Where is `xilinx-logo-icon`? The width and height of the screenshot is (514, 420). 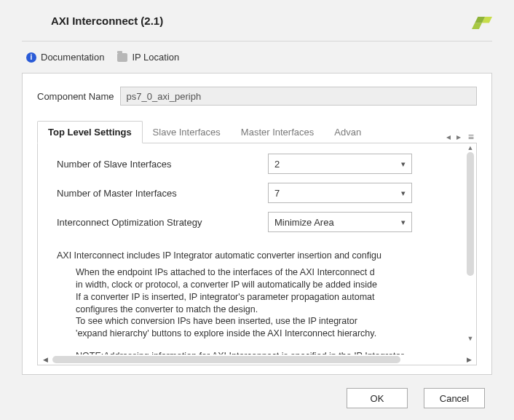 xilinx-logo-icon is located at coordinates (482, 20).